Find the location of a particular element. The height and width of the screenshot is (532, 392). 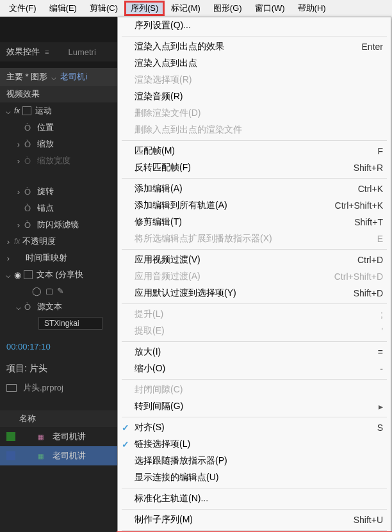

rect-icon: ▢ is located at coordinates (49, 291).